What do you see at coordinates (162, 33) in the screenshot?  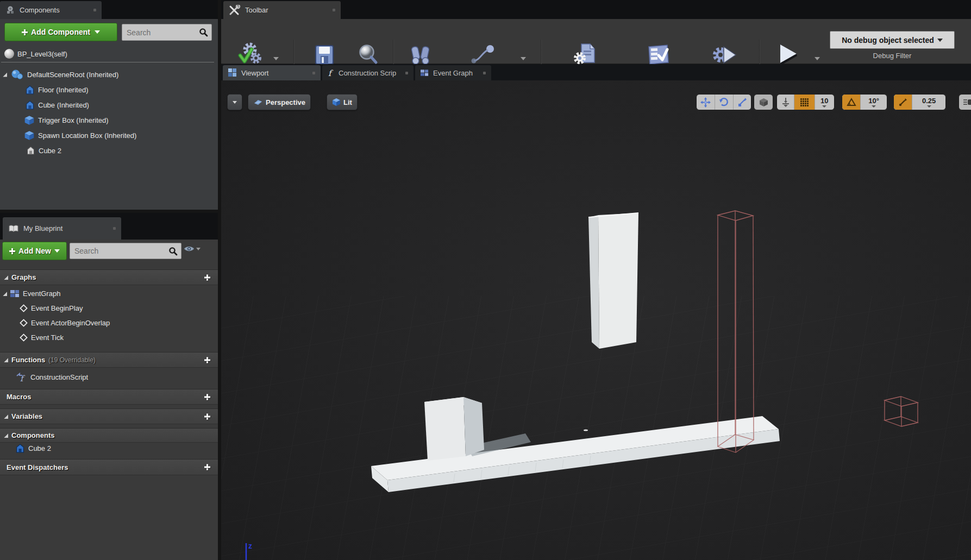 I see `components-search-input` at bounding box center [162, 33].